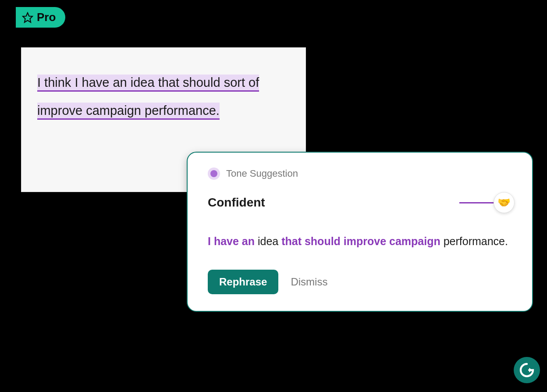 The image size is (547, 392). What do you see at coordinates (474, 241) in the screenshot?
I see `rephrased-part-4: performance.` at bounding box center [474, 241].